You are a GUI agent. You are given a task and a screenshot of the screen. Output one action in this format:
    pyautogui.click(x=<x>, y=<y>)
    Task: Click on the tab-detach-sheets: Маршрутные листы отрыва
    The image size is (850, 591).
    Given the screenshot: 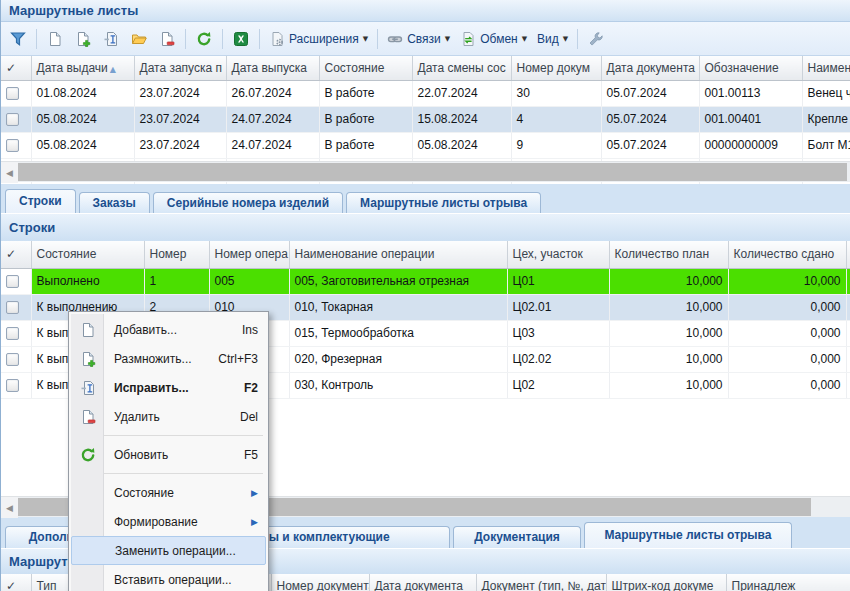 What is the action you would take?
    pyautogui.click(x=444, y=202)
    